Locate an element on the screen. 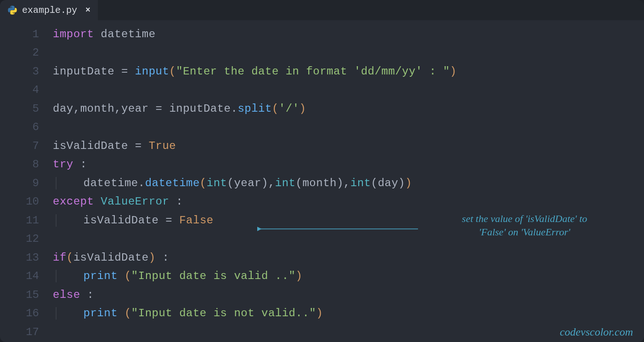 The height and width of the screenshot is (342, 644). code-line: 14 │ print ("Input date is valid ..") is located at coordinates (322, 277).